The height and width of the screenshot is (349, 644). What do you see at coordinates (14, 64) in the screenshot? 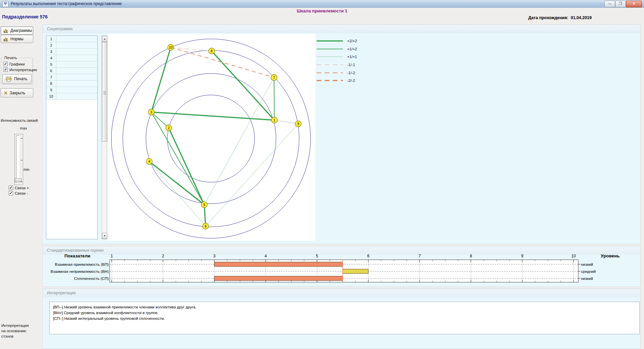
I see `checkbox-graphics: ✓ Графики` at bounding box center [14, 64].